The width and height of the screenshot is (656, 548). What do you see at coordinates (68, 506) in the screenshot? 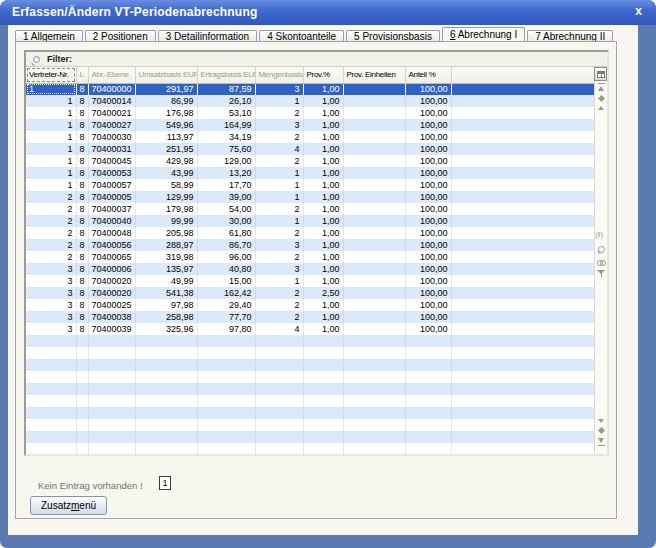
I see `zusatzmenu-button: Zusatzmenü` at bounding box center [68, 506].